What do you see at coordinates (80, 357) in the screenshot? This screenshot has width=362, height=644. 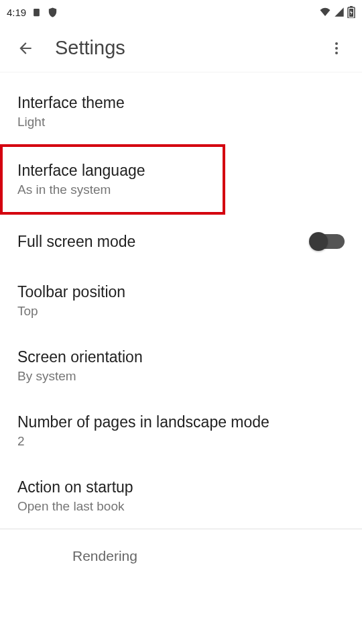 I see `setting-orientation-title: Screen orientation` at bounding box center [80, 357].